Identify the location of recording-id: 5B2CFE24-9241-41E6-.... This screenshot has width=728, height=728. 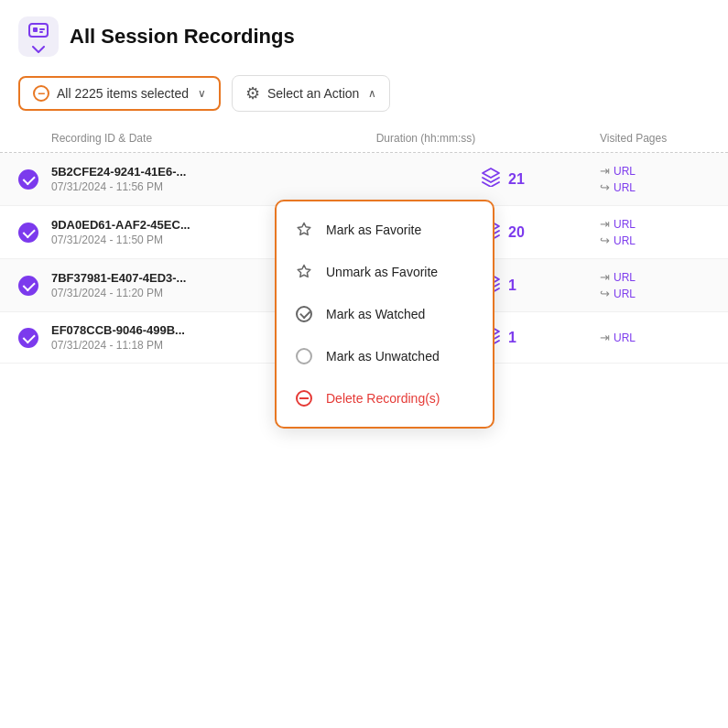
(211, 172).